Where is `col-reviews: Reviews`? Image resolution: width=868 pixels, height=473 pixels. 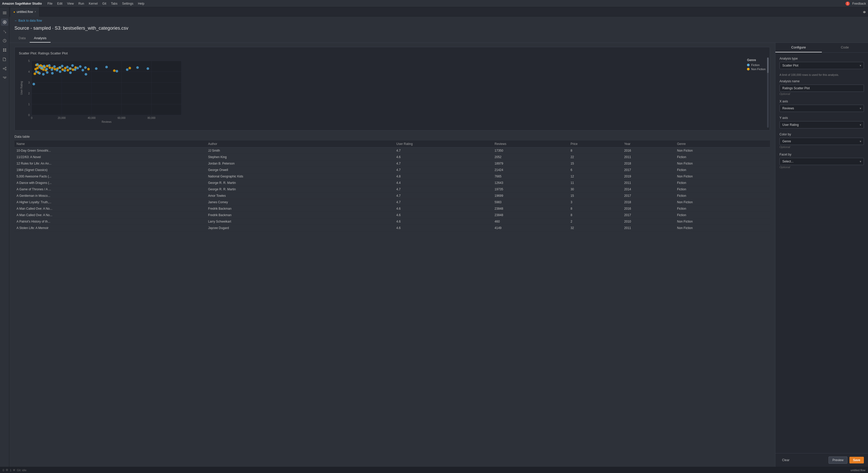
col-reviews: Reviews is located at coordinates (530, 144).